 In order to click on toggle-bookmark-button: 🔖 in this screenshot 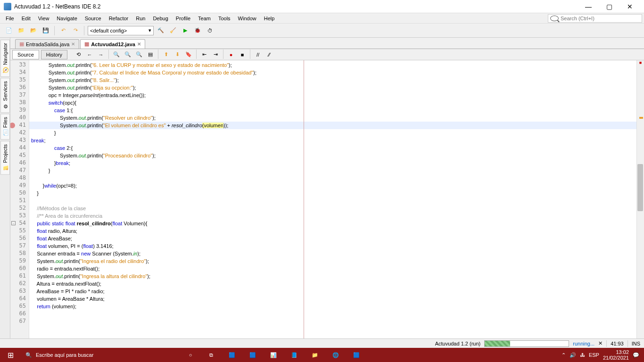, I will do `click(189, 55)`.